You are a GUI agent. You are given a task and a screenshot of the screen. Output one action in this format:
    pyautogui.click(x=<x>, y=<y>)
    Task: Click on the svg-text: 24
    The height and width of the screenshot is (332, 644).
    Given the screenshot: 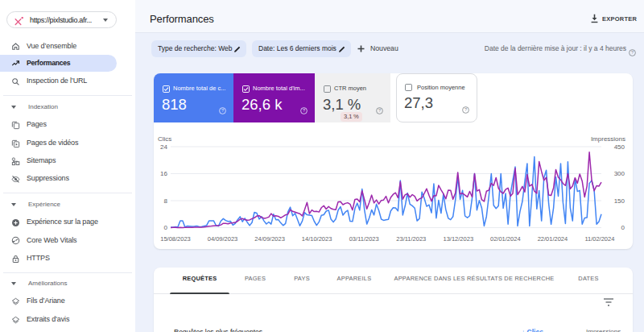 What is the action you would take?
    pyautogui.click(x=164, y=147)
    